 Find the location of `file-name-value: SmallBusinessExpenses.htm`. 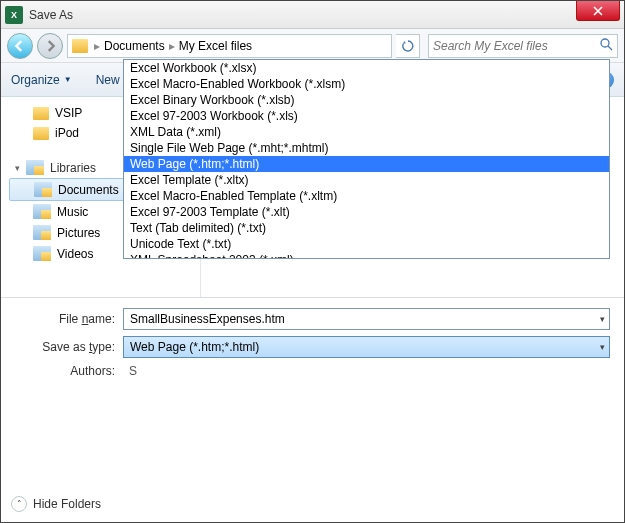

file-name-value: SmallBusinessExpenses.htm is located at coordinates (208, 319).